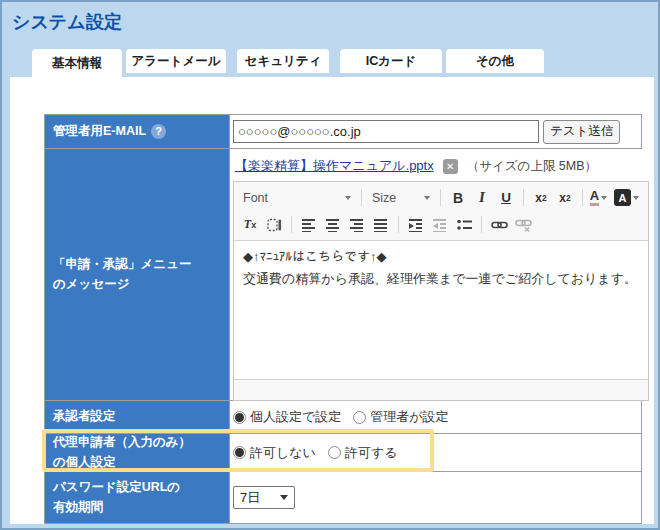 This screenshot has width=660, height=530. Describe the element at coordinates (139, 462) in the screenshot. I see `proxy-label-line2: の個人設定` at that location.